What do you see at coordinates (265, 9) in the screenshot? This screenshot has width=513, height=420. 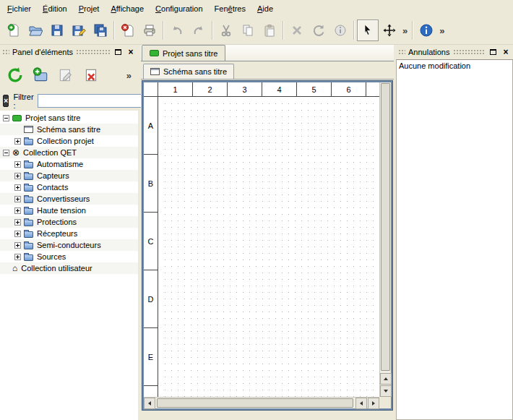 I see `menu-aide: Aide` at bounding box center [265, 9].